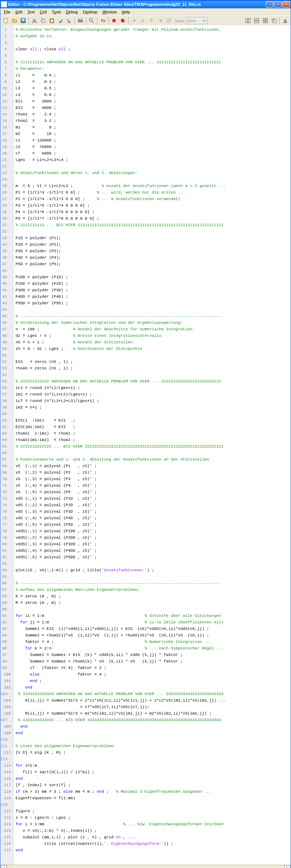 The width and height of the screenshot is (291, 868). What do you see at coordinates (14, 21) in the screenshot?
I see `open-file-icon` at bounding box center [14, 21].